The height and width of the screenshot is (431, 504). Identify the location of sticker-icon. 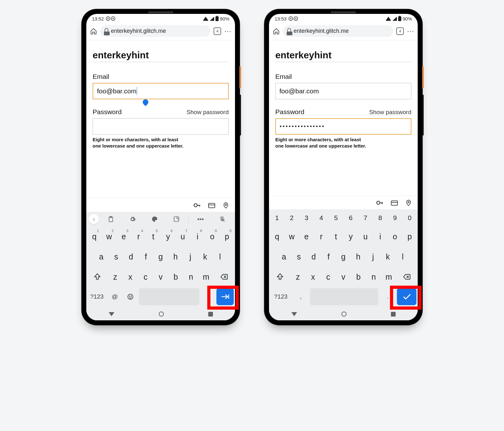
(177, 219).